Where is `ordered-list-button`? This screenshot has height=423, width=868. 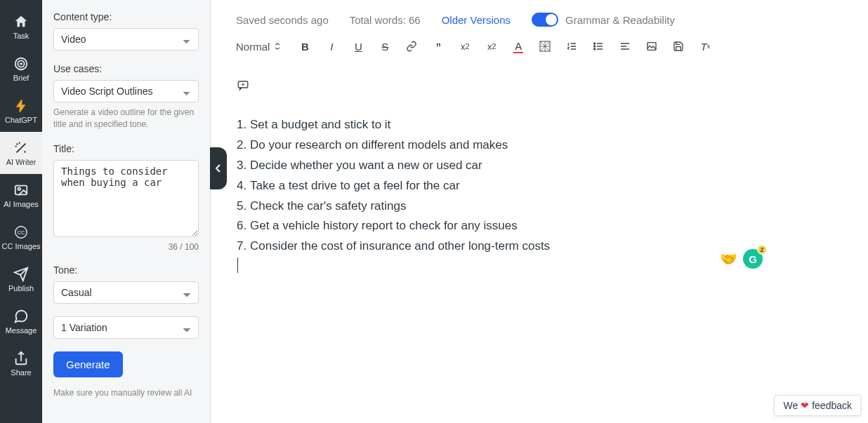 ordered-list-button is located at coordinates (572, 46).